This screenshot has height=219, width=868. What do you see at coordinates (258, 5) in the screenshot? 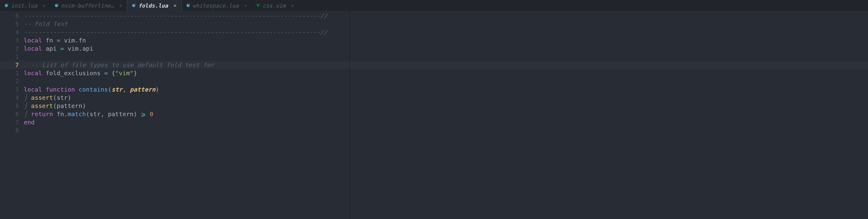
I see `vim-icon` at bounding box center [258, 5].